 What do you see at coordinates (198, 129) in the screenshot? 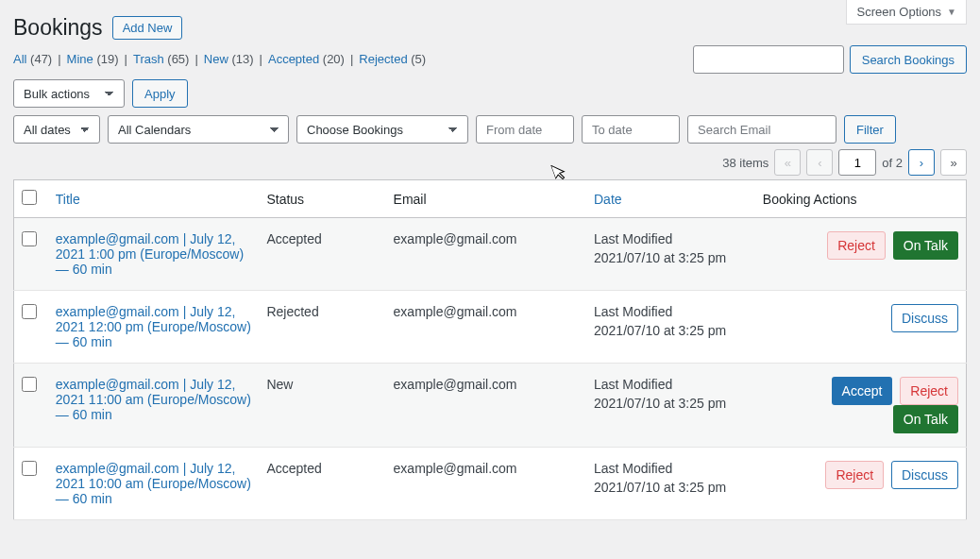
I see `calendar-filter-select: All Calendars` at bounding box center [198, 129].